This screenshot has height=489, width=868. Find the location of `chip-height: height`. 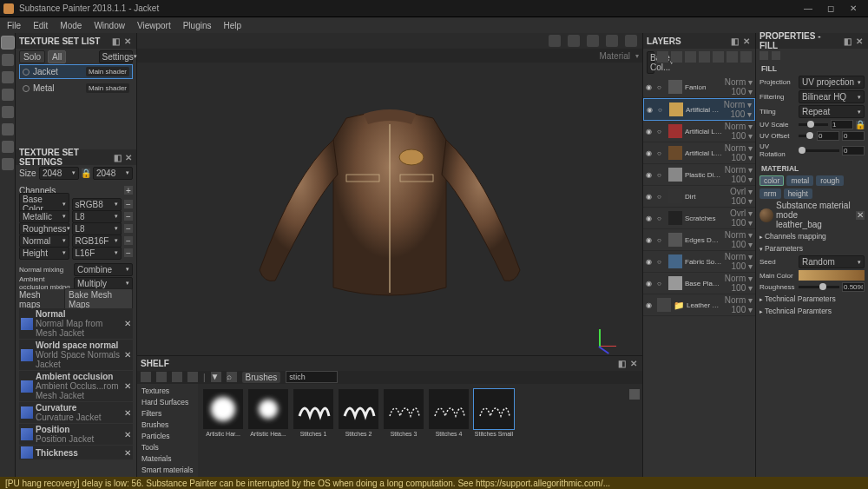

chip-height: height is located at coordinates (799, 194).